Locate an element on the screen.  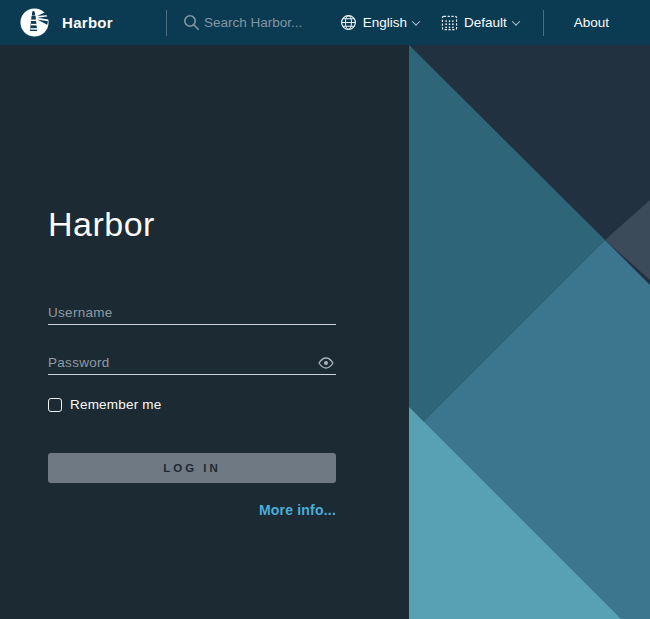
language-label: English is located at coordinates (385, 22).